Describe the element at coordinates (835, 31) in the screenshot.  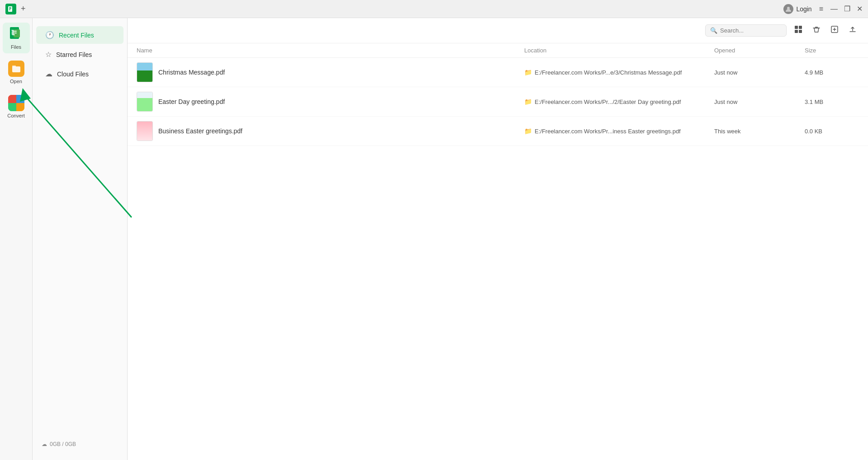
I see `add-file-button` at that location.